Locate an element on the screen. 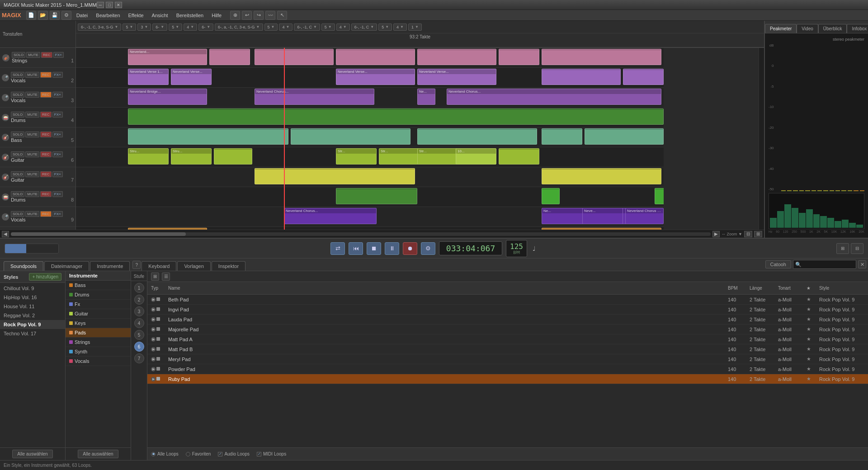 This screenshot has height=470, width=868. loop-item-meryl: ▶ Meryl Pad 140 2 Takte a-Moll ★ Rock Po… is located at coordinates (508, 359).